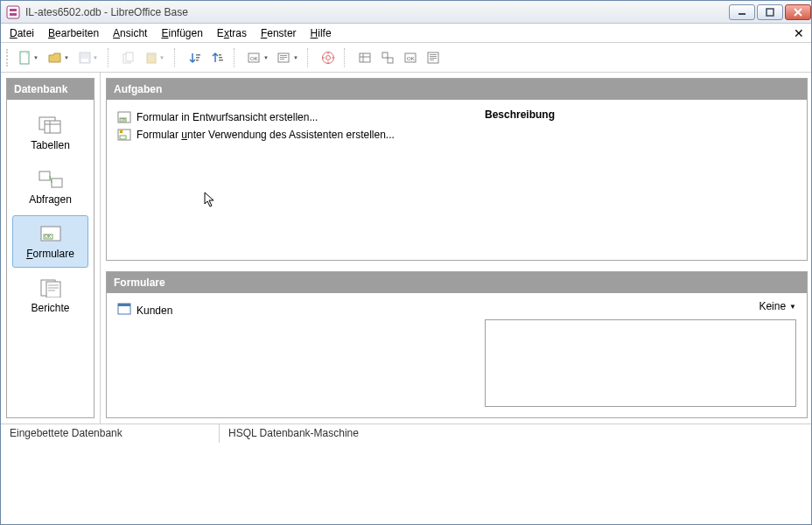 The width and height of the screenshot is (812, 525). What do you see at coordinates (51, 89) in the screenshot?
I see `sidebar-header: Datenbank` at bounding box center [51, 89].